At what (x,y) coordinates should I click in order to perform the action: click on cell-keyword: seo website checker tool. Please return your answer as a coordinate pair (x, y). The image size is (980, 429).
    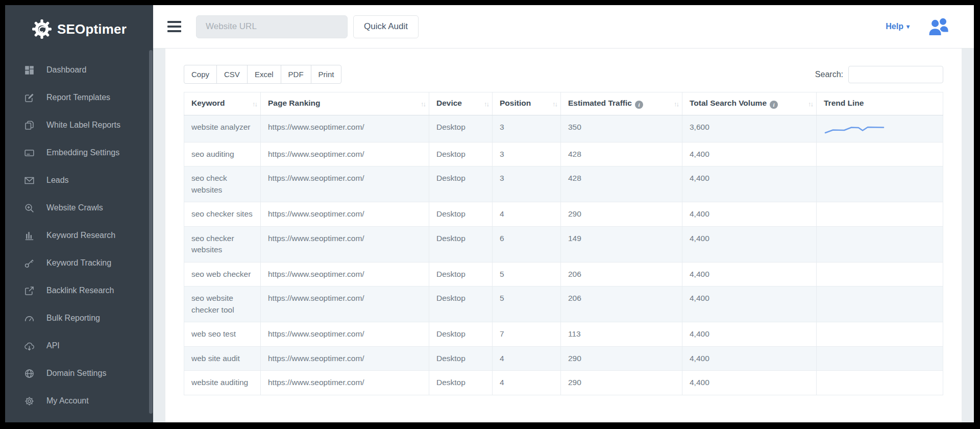
    Looking at the image, I should click on (223, 304).